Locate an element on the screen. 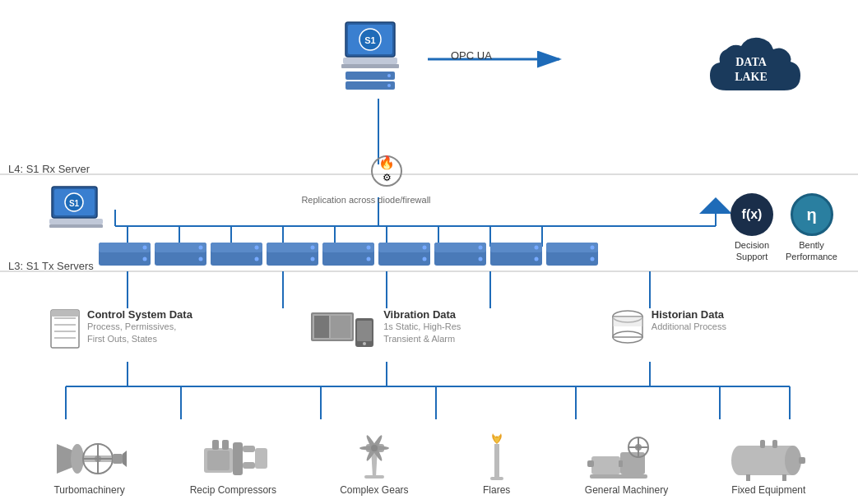 The width and height of the screenshot is (858, 504). firewall-icon: 🔥 ⚙ Replication across diode/firewall is located at coordinates (391, 179).